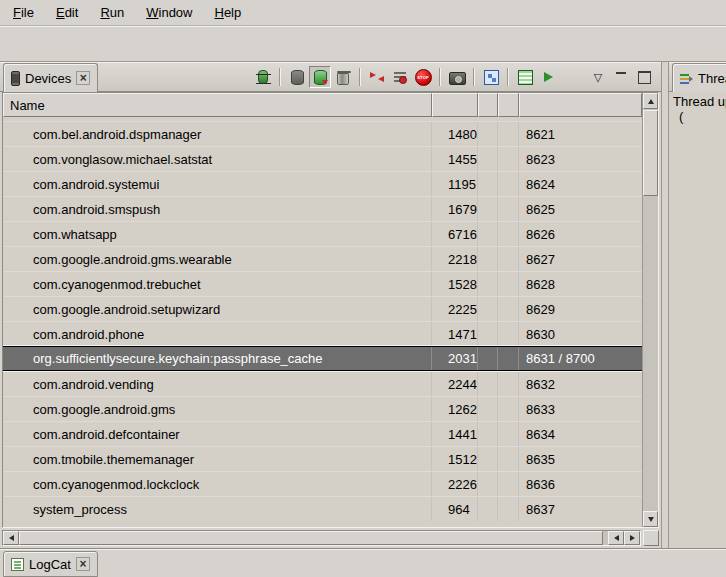 This screenshot has height=577, width=726. I want to click on table-row: com.google.android.gms126238633, so click(322, 408).